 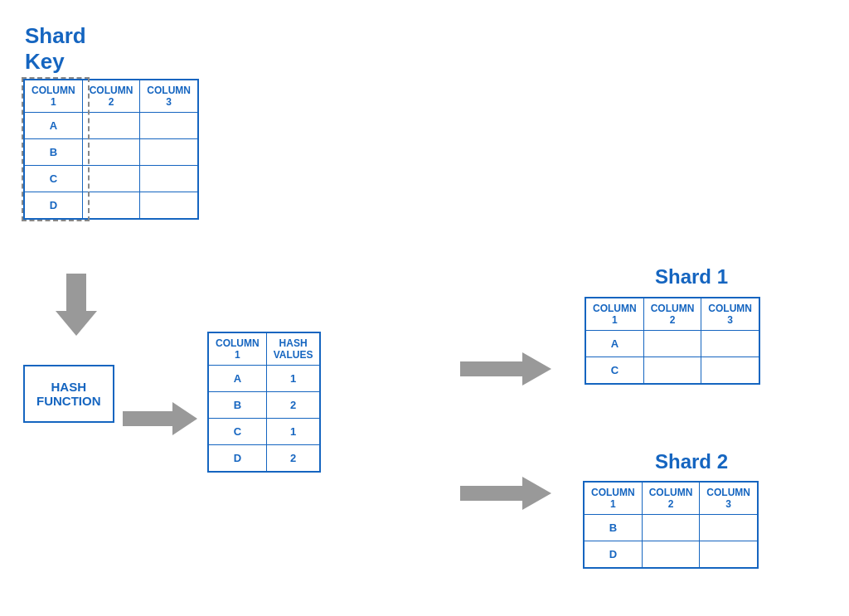 What do you see at coordinates (264, 379) in the screenshot?
I see `table-row: A 1` at bounding box center [264, 379].